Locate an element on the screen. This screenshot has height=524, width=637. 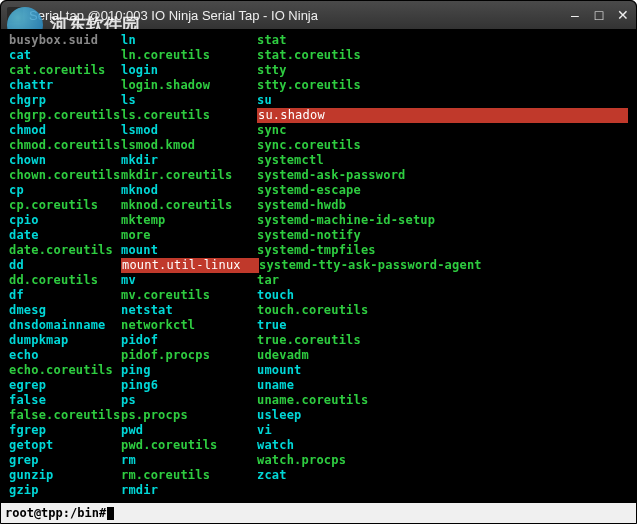
close-button: ✕ is located at coordinates (623, 15).